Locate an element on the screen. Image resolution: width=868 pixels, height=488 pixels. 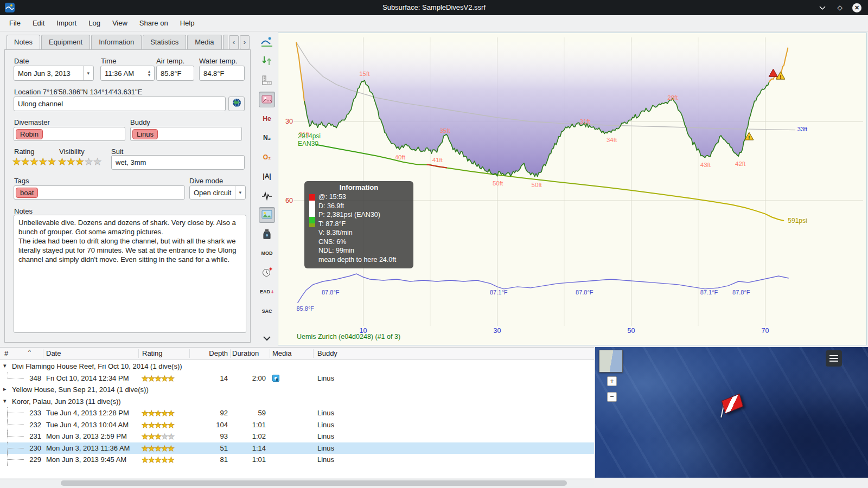
buddy-field: Linus is located at coordinates (186, 134).